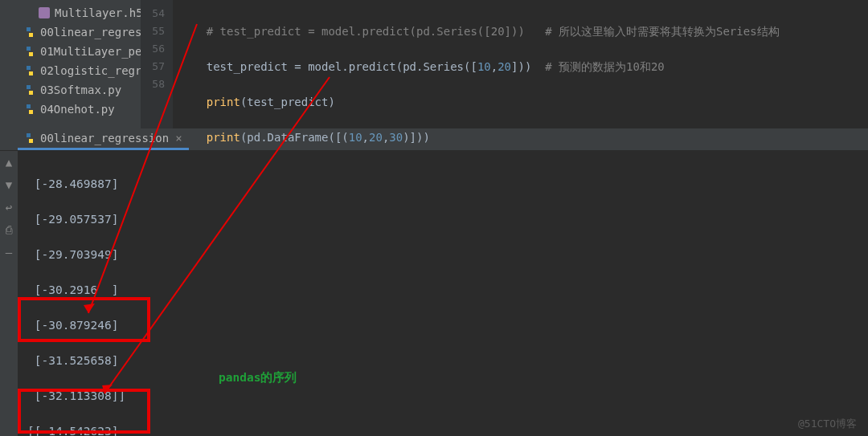  I want to click on code-line-56: print(test_predict), so click(524, 102).